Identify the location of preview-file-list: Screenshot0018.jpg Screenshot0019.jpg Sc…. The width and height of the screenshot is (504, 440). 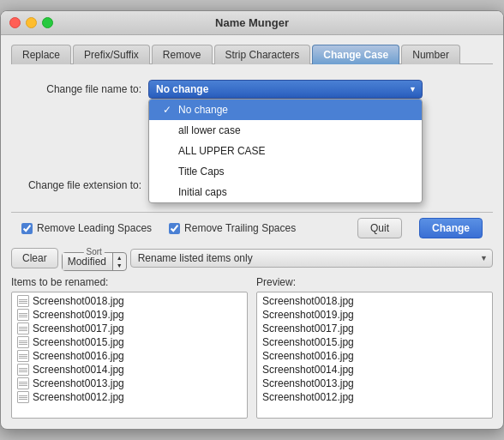
(375, 355).